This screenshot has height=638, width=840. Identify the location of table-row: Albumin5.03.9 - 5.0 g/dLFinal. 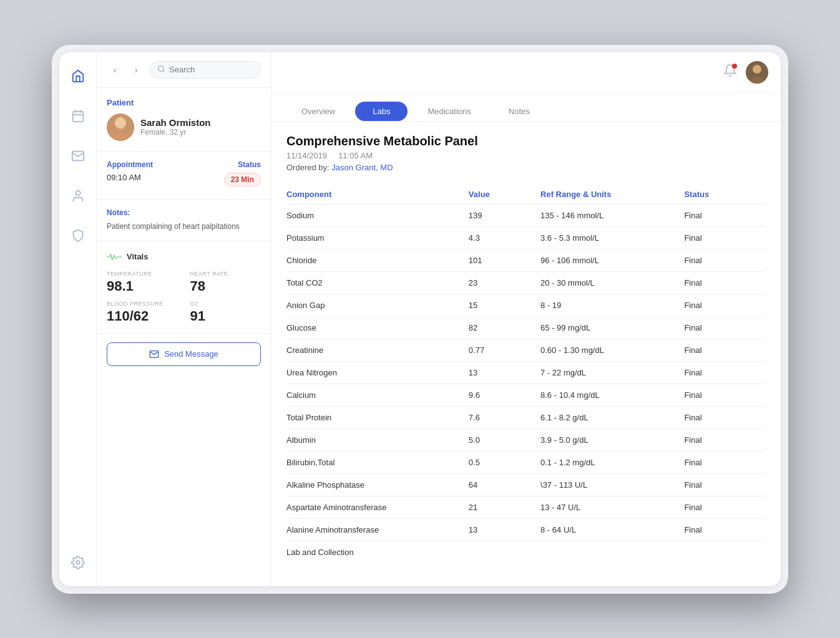
(526, 440).